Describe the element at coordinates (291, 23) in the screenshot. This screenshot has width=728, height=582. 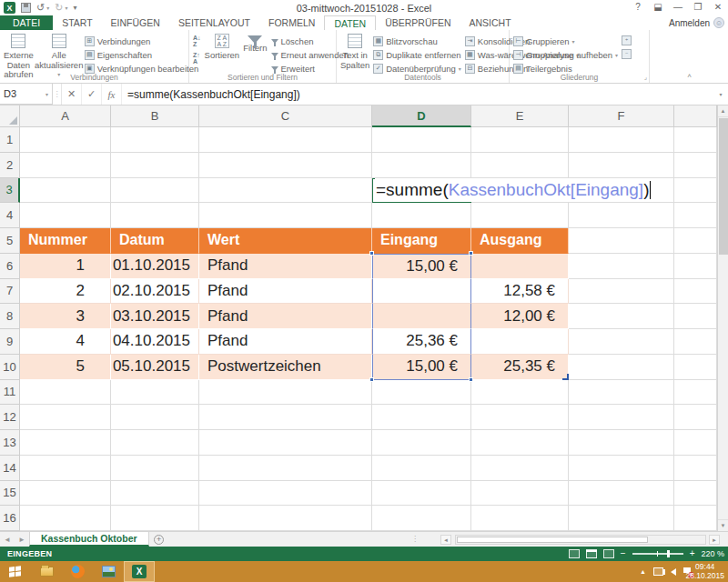
I see `tab-formeln: FORMELN` at that location.